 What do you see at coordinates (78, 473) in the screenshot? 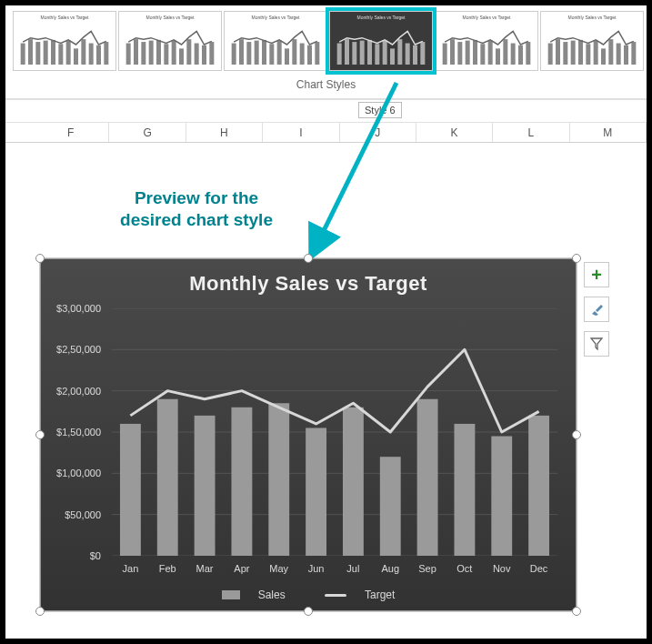
I see `y-tick-label: $1,00,000` at bounding box center [78, 473].